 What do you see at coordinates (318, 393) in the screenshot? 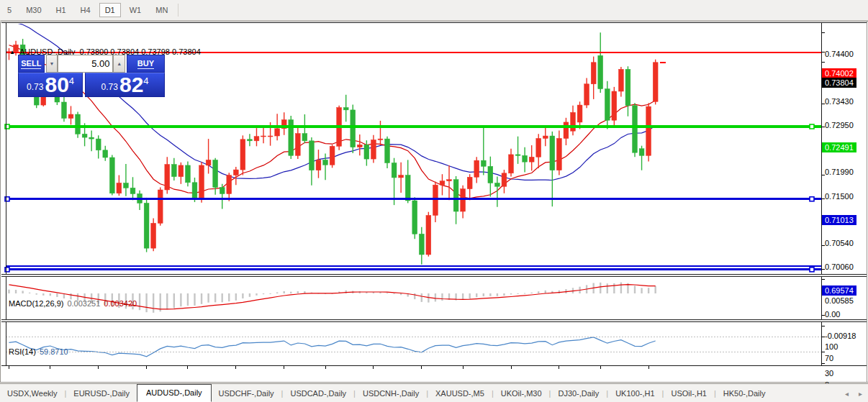
I see `chart-tab-usdcad-daily: USDCAD-,Daily` at bounding box center [318, 393].